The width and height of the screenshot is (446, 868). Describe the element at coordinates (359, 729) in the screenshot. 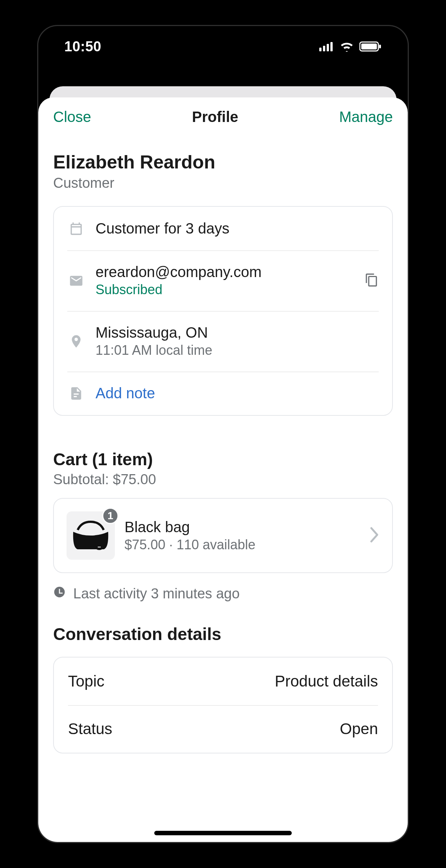

I see `conv-value: Open` at that location.